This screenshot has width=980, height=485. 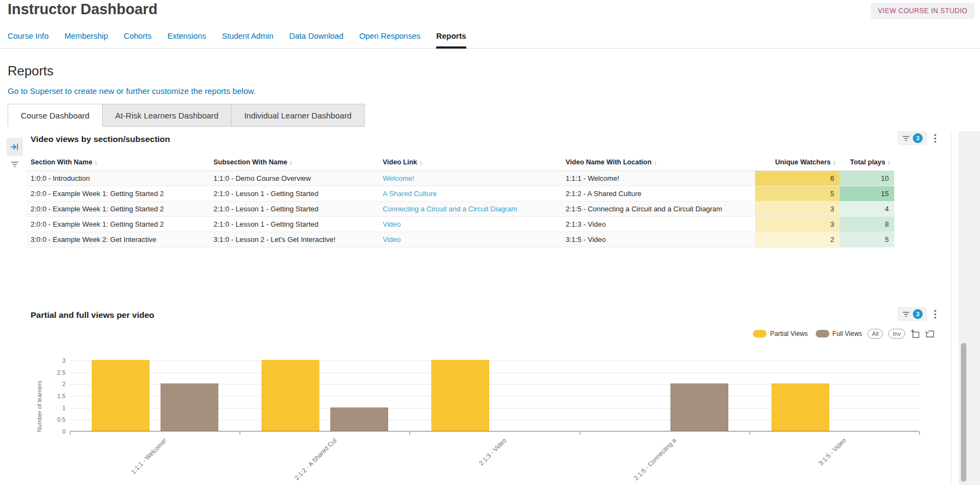 What do you see at coordinates (121, 395) in the screenshot?
I see `bar-partial-views-1-1-1-welcome` at bounding box center [121, 395].